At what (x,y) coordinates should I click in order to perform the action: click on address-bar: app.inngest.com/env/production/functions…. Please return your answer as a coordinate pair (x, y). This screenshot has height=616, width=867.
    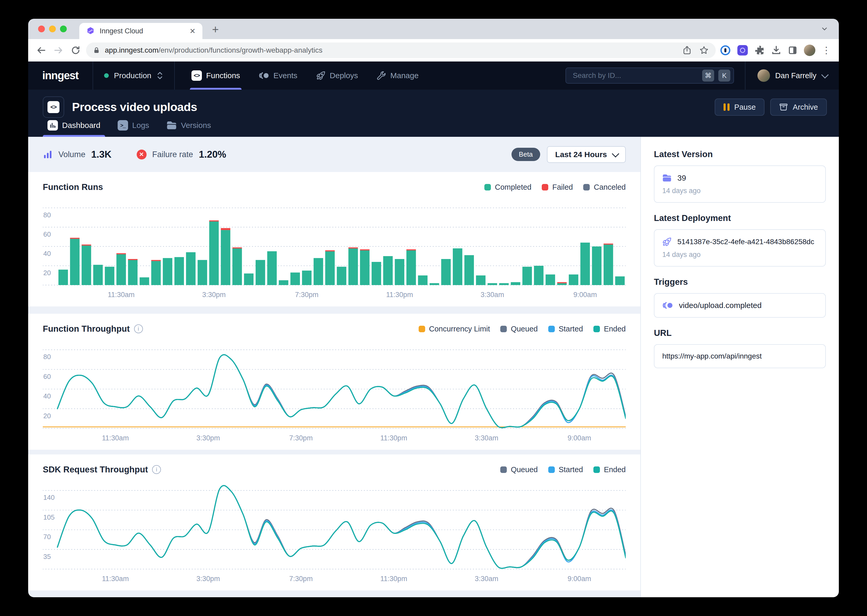
    Looking at the image, I should click on (401, 50).